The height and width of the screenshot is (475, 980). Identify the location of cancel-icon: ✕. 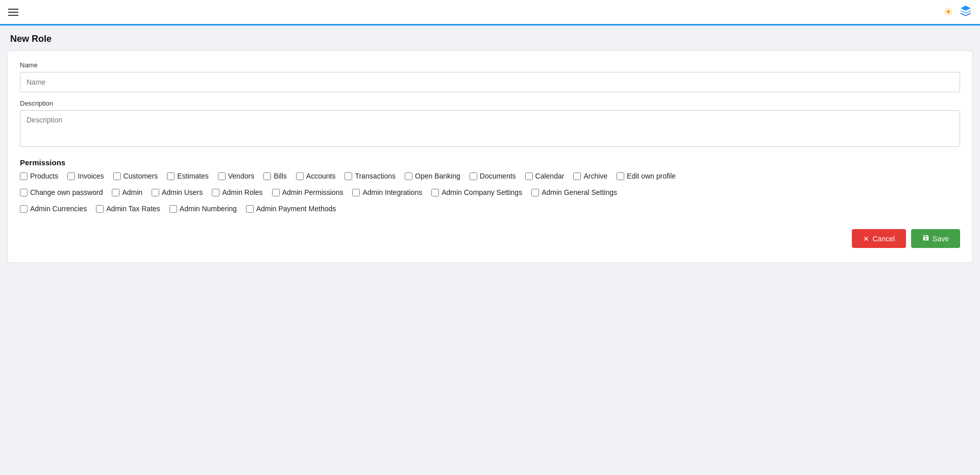
(866, 239).